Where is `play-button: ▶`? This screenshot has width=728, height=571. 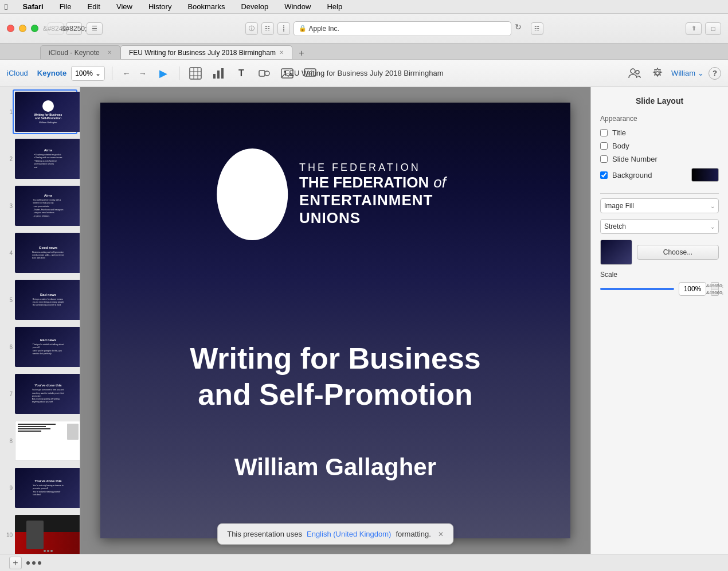 play-button: ▶ is located at coordinates (163, 73).